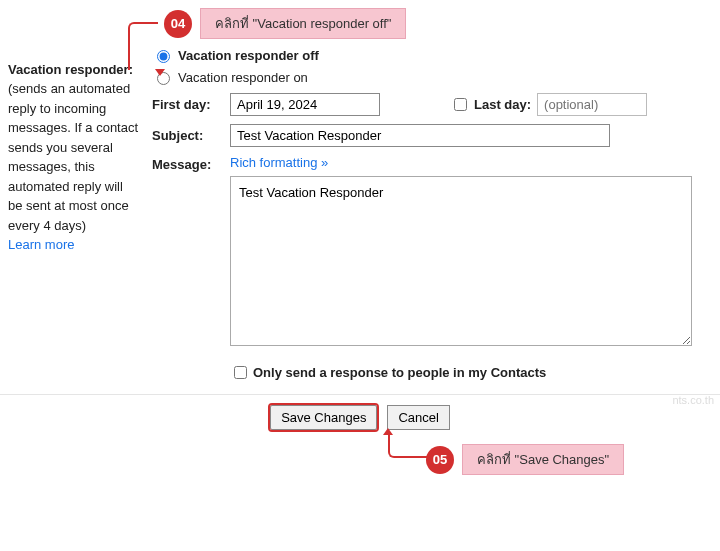  I want to click on radio-off, so click(164, 56).